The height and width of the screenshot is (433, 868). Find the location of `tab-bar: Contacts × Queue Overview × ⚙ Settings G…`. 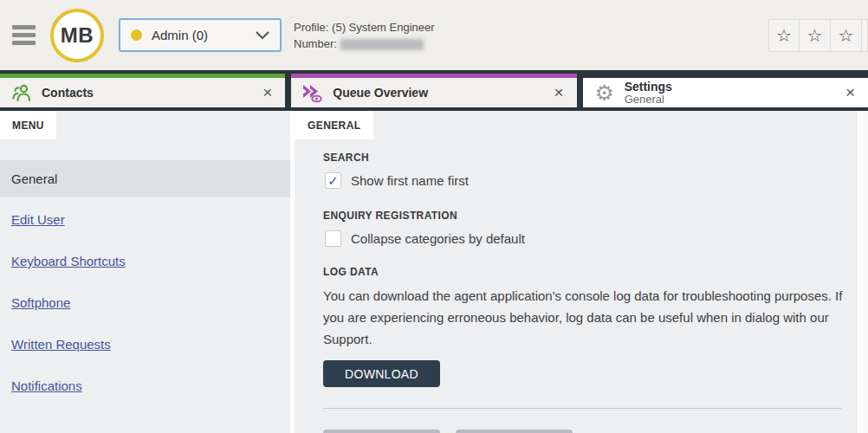

tab-bar: Contacts × Queue Overview × ⚙ Settings G… is located at coordinates (434, 90).